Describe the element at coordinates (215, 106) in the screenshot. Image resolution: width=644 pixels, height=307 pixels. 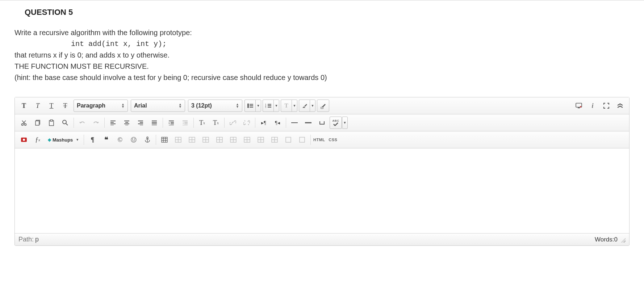
I see `font-size-select: 3 (12pt) ▲▼` at that location.